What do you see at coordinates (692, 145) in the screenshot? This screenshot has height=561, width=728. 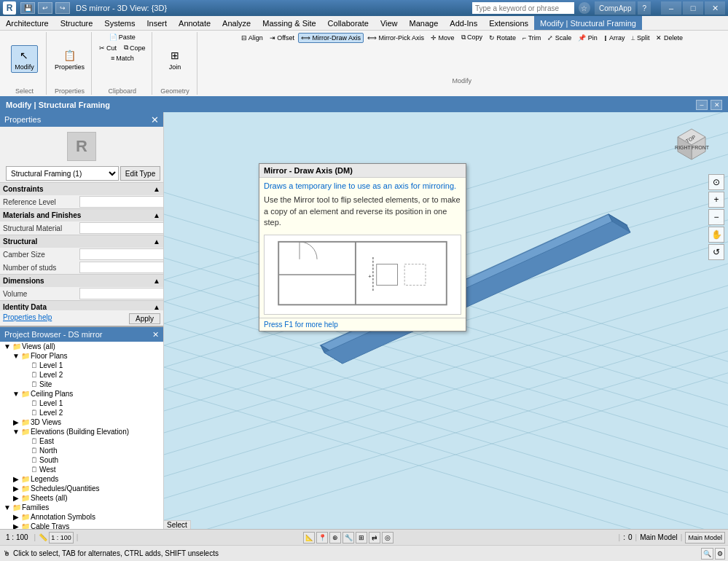 I see `view-cube: TOP FRONT RIGHT` at bounding box center [692, 145].